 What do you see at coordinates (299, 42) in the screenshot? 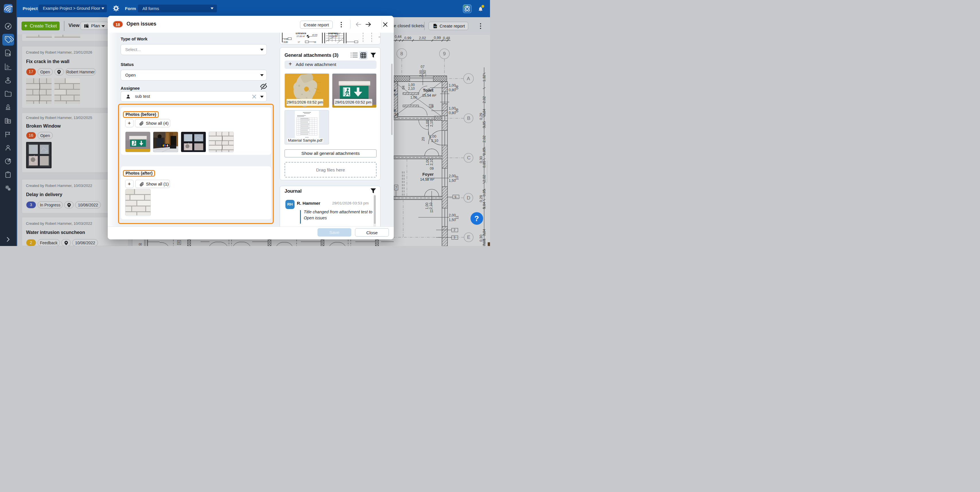
I see `svg-text: 17` at bounding box center [299, 42].